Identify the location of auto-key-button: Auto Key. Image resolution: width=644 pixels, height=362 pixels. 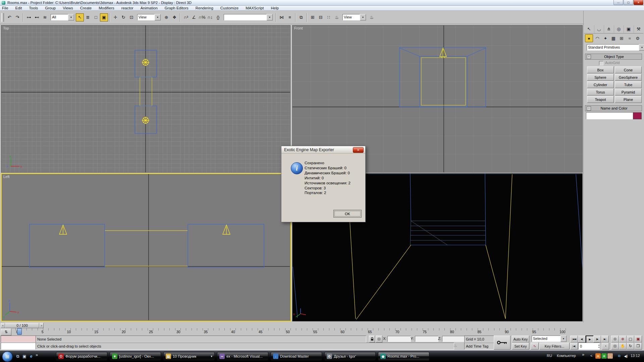
(521, 339).